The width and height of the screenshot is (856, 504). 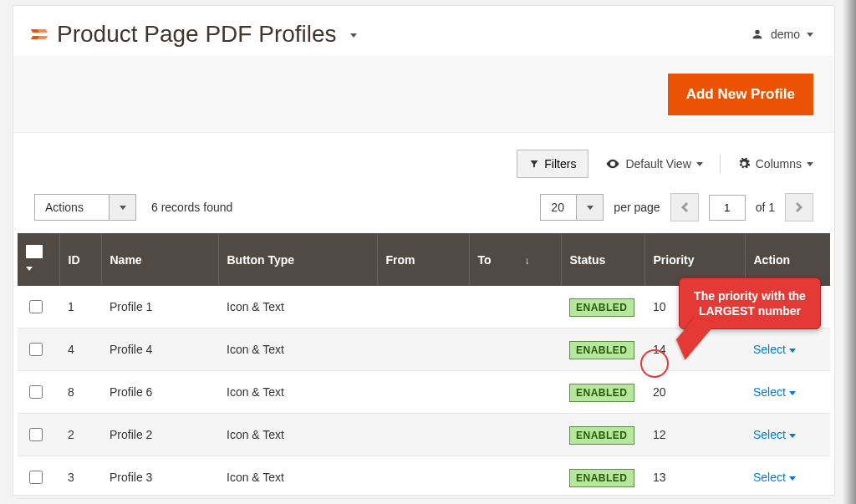 I want to click on col-select-all, so click(x=38, y=259).